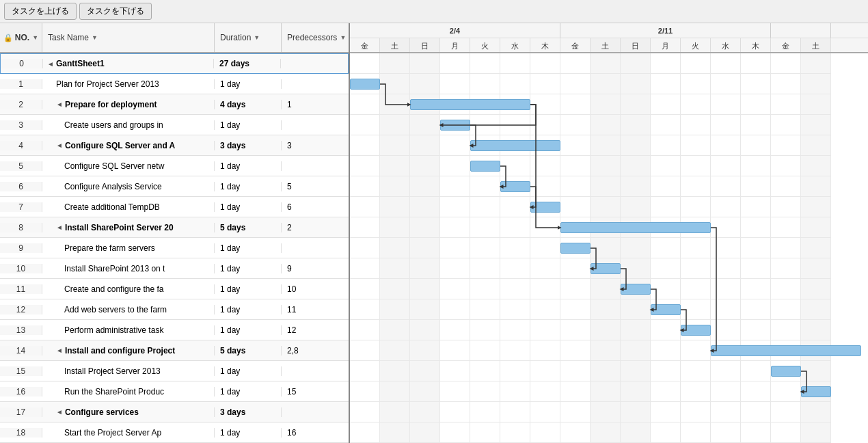 This screenshot has height=443, width=868. What do you see at coordinates (8, 38) in the screenshot?
I see `lock-icon: 🔒` at bounding box center [8, 38].